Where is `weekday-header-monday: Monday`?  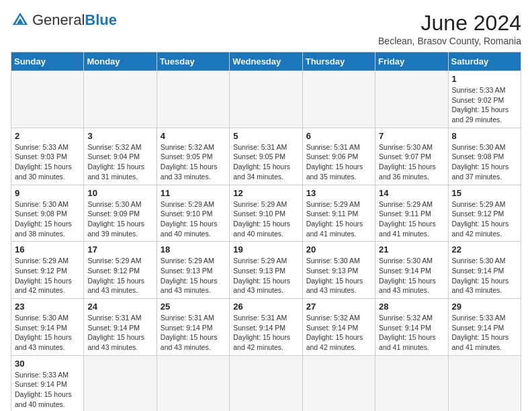
weekday-header-monday: Monday is located at coordinates (120, 62).